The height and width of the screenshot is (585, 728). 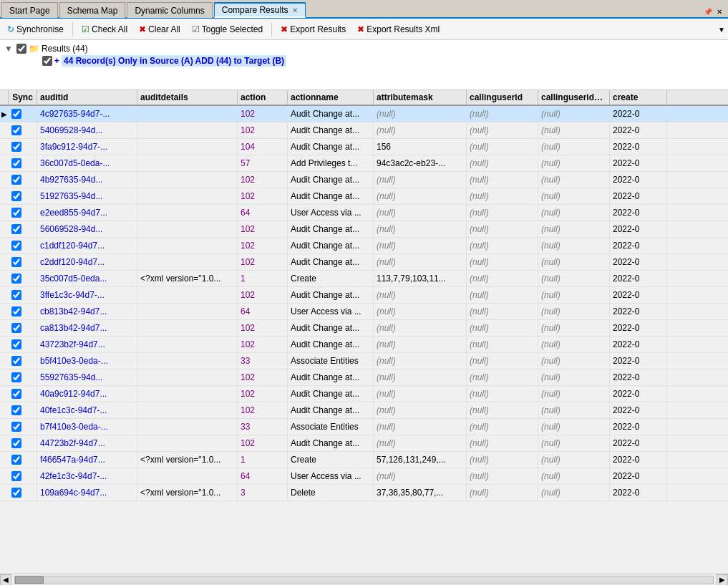 What do you see at coordinates (364, 427) in the screenshot?
I see `table-row: b7f410e3-0eda-...33Associate Entities(nu…` at bounding box center [364, 427].